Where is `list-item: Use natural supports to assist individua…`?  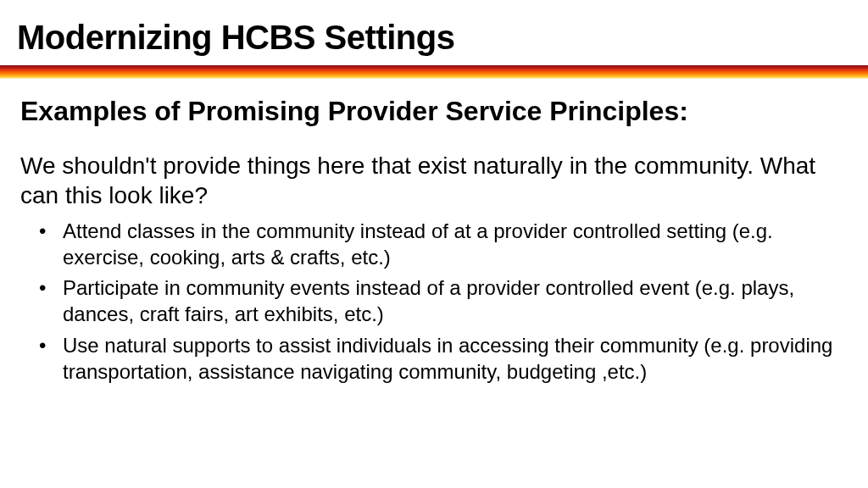
list-item: Use natural supports to assist individua… is located at coordinates (443, 359).